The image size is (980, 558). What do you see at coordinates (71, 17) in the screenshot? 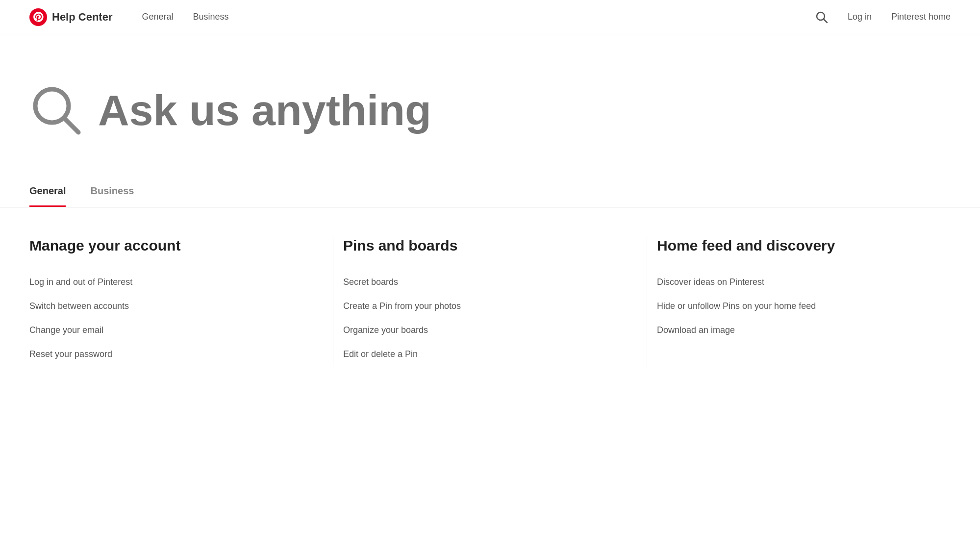
I see `logo-link: Help Center` at bounding box center [71, 17].